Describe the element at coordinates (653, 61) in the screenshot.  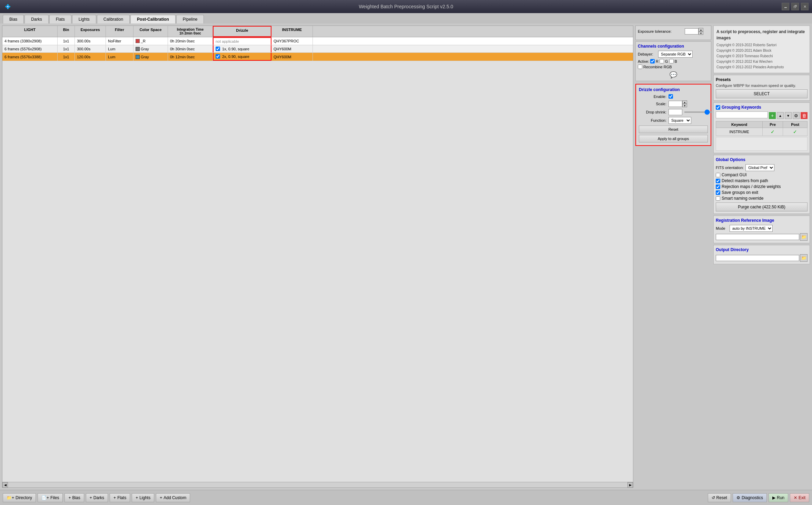
I see `active-checkbox` at that location.